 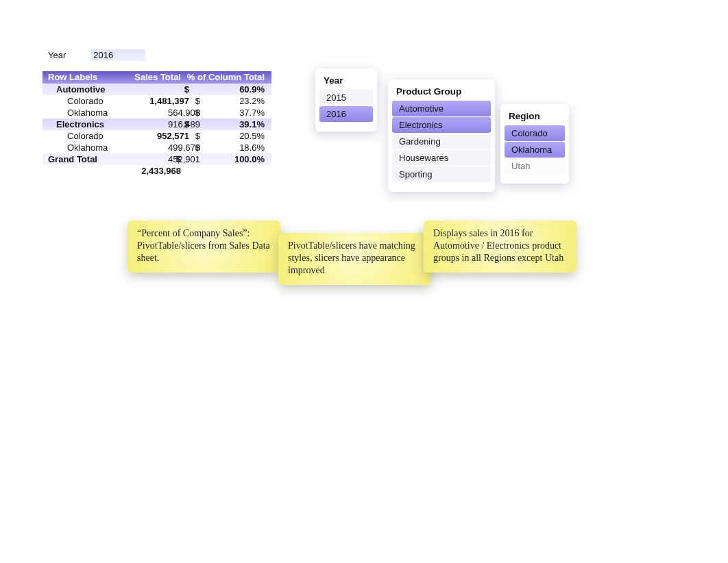 I want to click on slicer-item-colorado: Colorado, so click(x=535, y=133).